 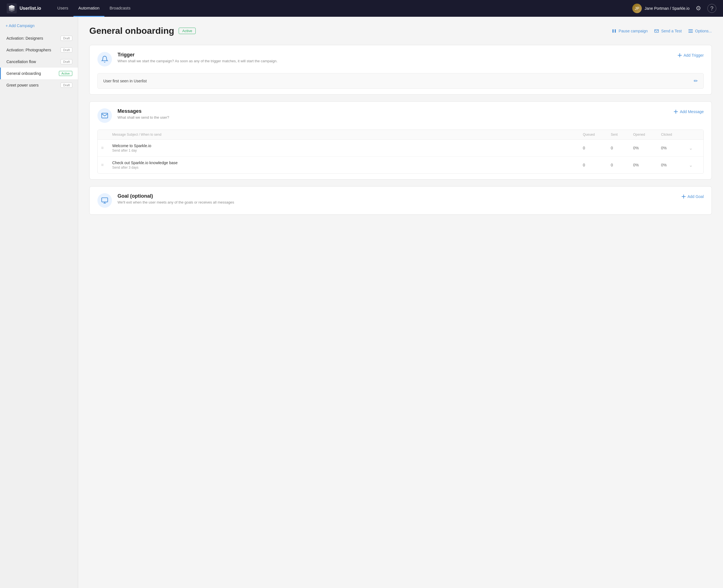 I want to click on pause-campaign-button: Pause campaign, so click(x=630, y=31).